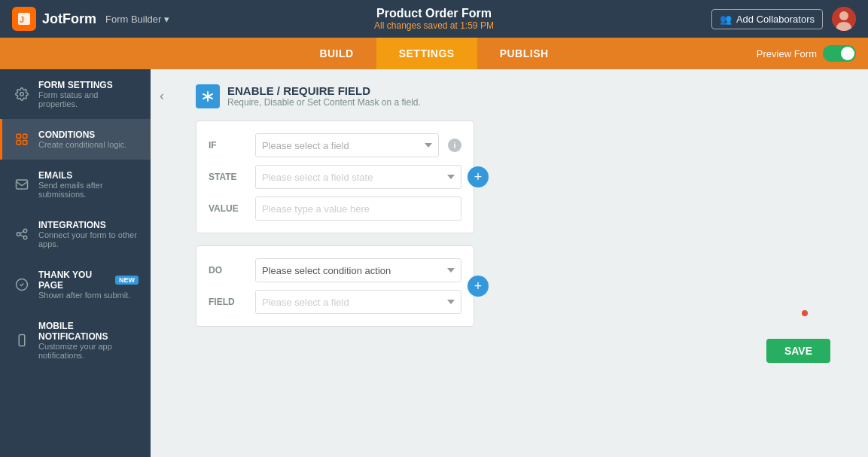 This screenshot has width=868, height=457. I want to click on integrations-icon, so click(22, 234).